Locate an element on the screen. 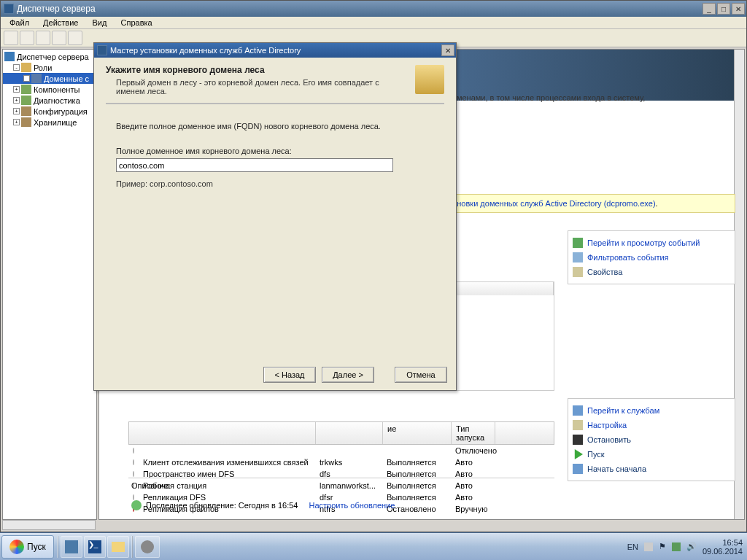  tree-pane: Диспетчер сервера -Роли +Доменные с +Ком… is located at coordinates (50, 284).